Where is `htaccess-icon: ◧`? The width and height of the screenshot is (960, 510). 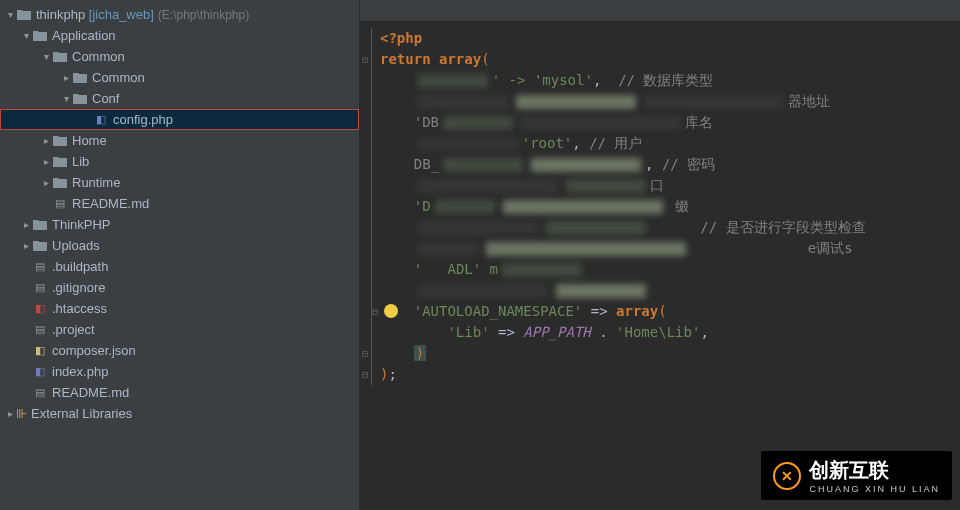
htaccess-icon: ◧ is located at coordinates (40, 309).